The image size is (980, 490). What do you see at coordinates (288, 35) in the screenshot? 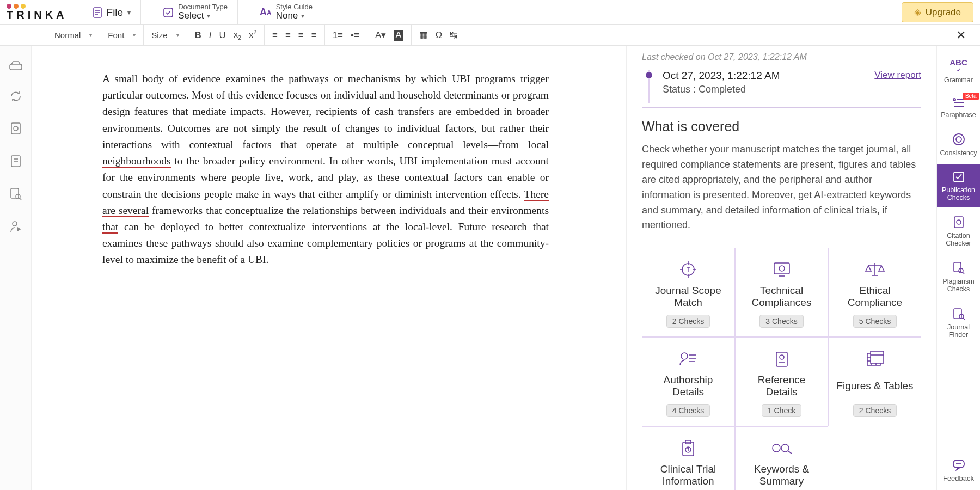
I see `align-center-button: ≡` at bounding box center [288, 35].